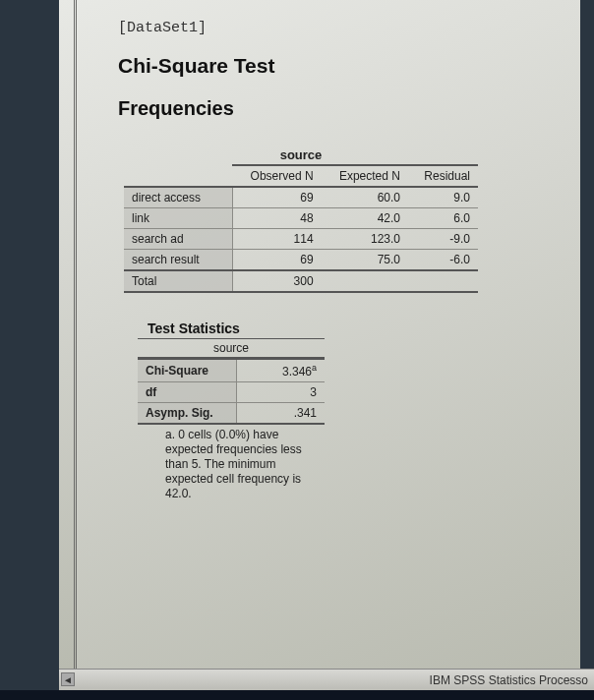 The image size is (594, 700). Describe the element at coordinates (187, 393) in the screenshot. I see `row-label: df` at that location.